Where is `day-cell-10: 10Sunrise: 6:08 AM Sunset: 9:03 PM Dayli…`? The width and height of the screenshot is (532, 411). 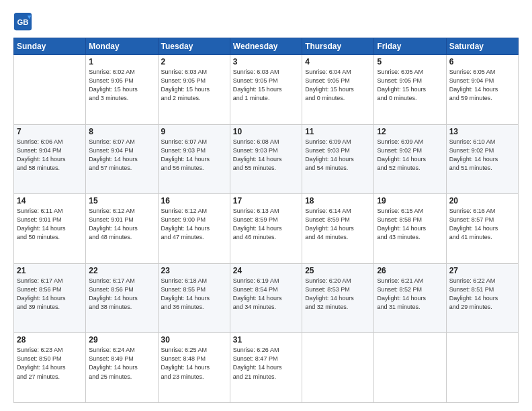
day-cell-10: 10Sunrise: 6:08 AM Sunset: 9:03 PM Dayli… is located at coordinates (266, 159).